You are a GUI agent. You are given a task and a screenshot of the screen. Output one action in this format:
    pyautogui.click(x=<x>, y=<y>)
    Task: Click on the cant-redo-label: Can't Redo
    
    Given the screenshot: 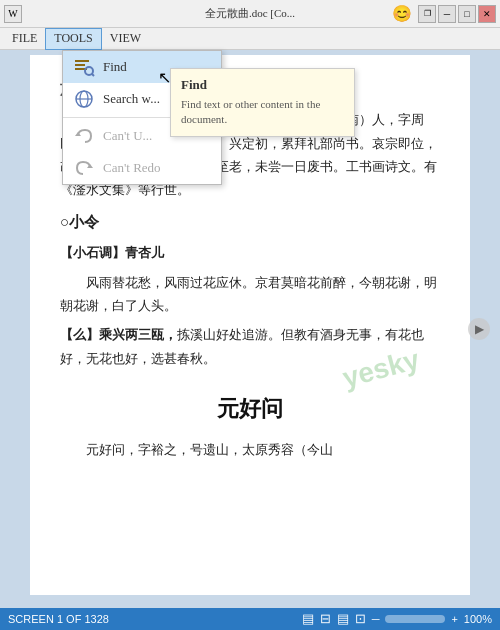 What is the action you would take?
    pyautogui.click(x=132, y=168)
    